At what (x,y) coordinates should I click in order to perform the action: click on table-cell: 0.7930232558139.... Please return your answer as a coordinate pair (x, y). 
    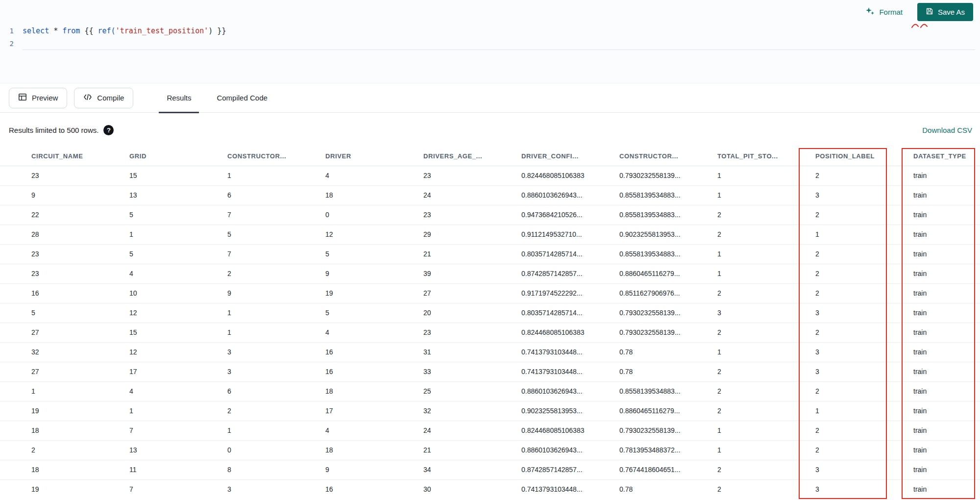
    Looking at the image, I should click on (637, 313).